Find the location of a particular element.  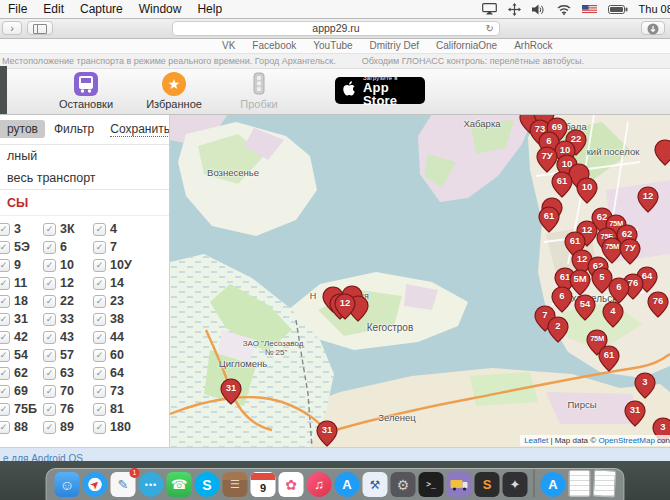

skype-dock-icon: S is located at coordinates (208, 484).